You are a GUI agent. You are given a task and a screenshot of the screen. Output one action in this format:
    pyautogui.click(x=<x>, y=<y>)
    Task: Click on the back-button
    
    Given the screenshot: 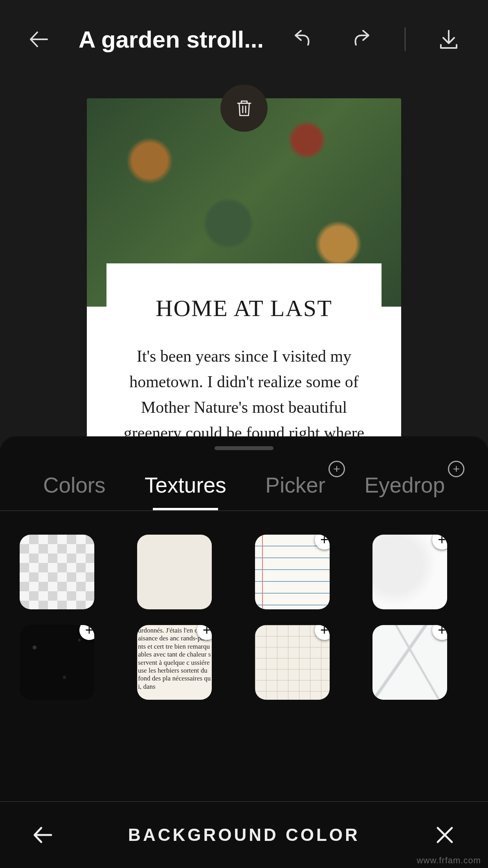 What is the action you would take?
    pyautogui.click(x=39, y=39)
    